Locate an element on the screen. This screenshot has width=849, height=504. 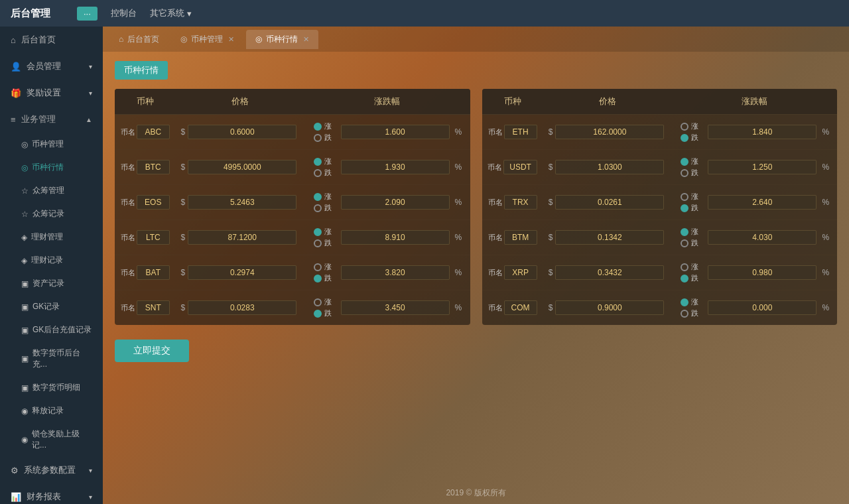
sidebar-item-coin-market: ◎ 币种行情 is located at coordinates (52, 167).